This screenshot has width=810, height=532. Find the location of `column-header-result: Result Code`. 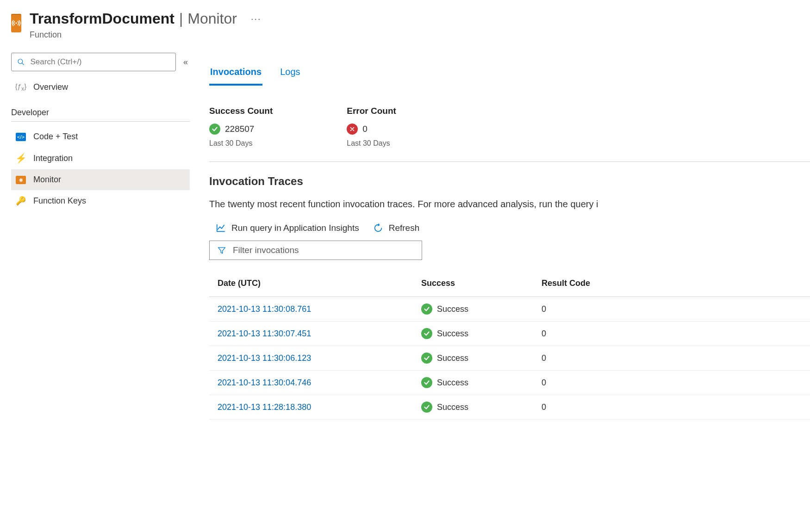

column-header-result: Result Code is located at coordinates (672, 285).